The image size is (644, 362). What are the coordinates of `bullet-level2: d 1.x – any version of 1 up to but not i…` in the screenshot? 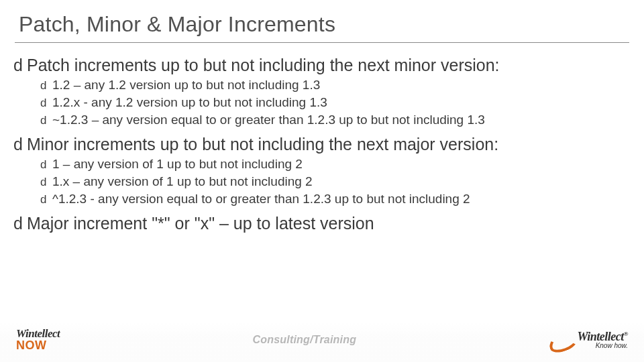 It's located at (335, 182).